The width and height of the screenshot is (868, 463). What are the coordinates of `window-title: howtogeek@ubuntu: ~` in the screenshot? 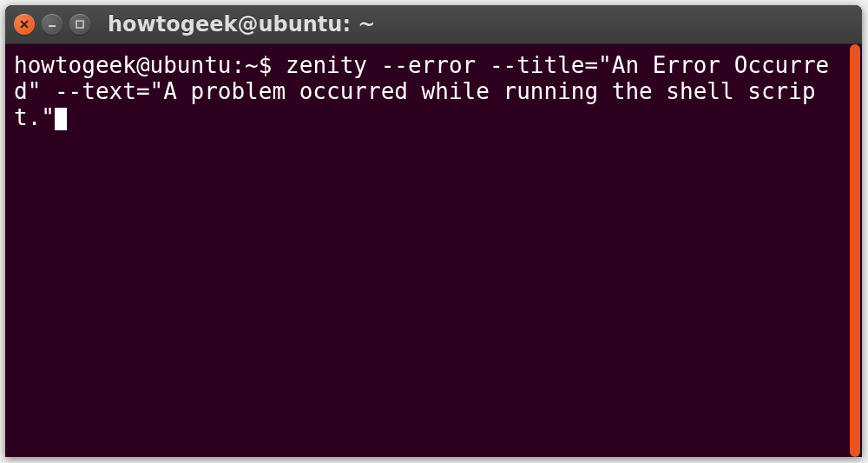 It's located at (241, 24).